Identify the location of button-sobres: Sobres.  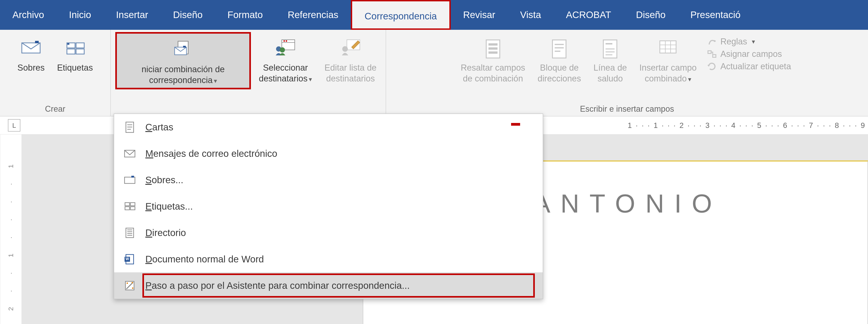
(31, 54).